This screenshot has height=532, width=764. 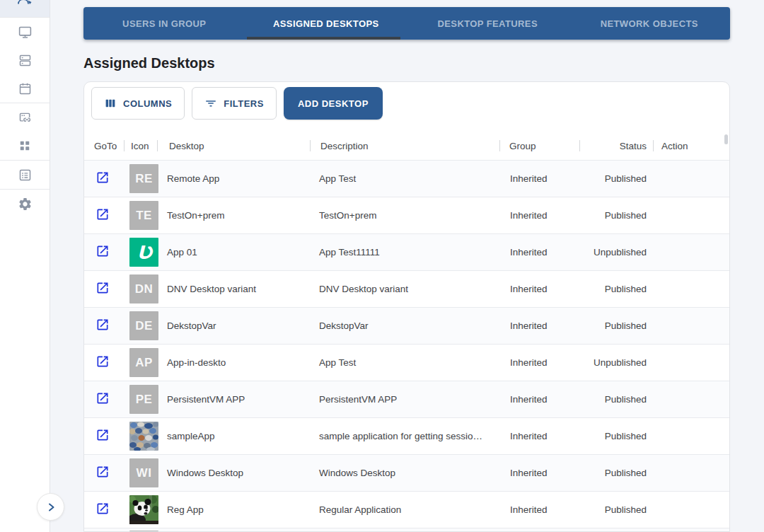 What do you see at coordinates (333, 103) in the screenshot?
I see `add-desktop-button-label: ADD DESKTOP` at bounding box center [333, 103].